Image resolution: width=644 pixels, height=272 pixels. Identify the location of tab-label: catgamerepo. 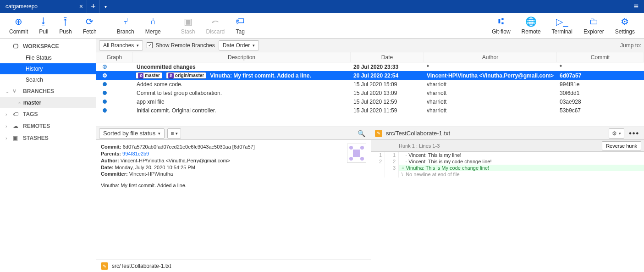
(22, 6).